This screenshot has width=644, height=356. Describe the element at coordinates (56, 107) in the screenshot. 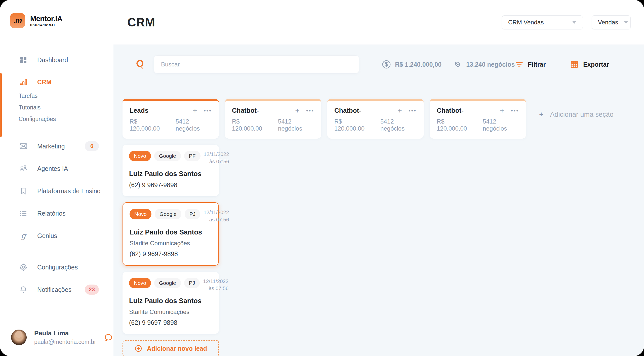

I see `sidebar-subitem-tutoriais: Tutoriais` at that location.